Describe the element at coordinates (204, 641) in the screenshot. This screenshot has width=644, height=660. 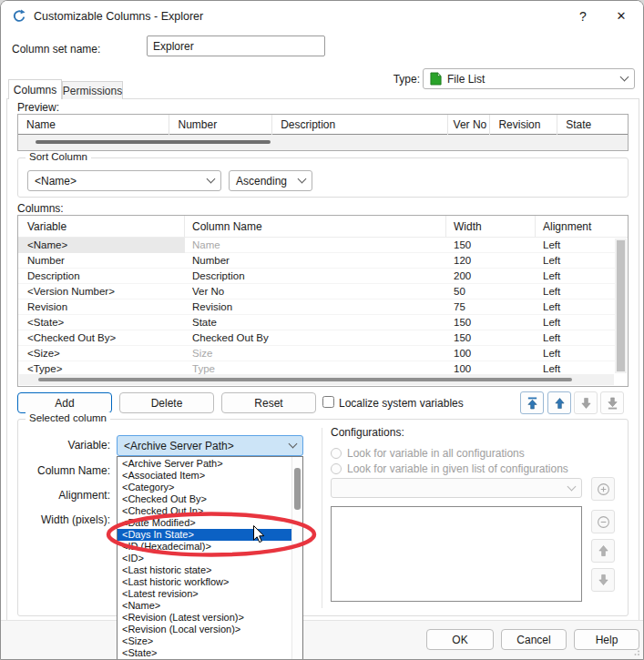
I see `dropdown-item: <Size>` at that location.